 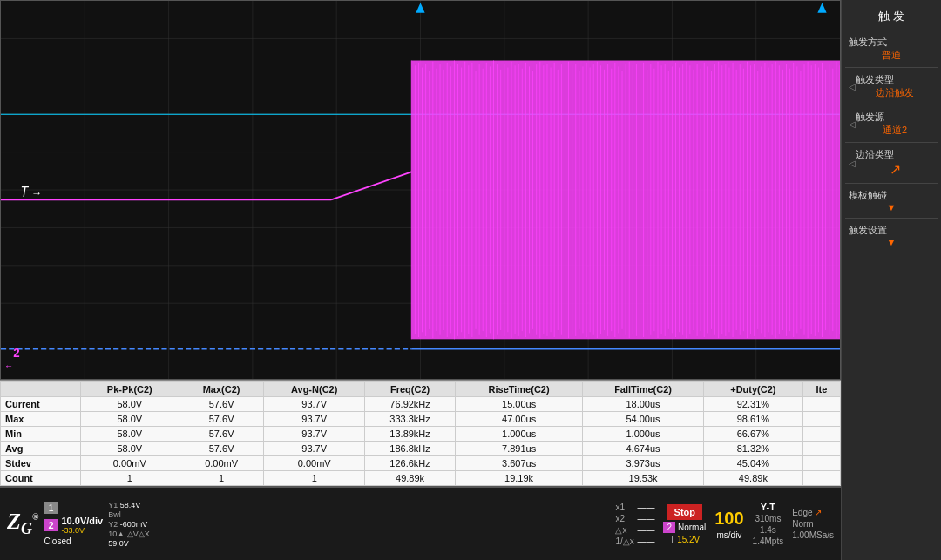 What do you see at coordinates (891, 242) in the screenshot?
I see `trigger-settings-value: ▼` at bounding box center [891, 242].